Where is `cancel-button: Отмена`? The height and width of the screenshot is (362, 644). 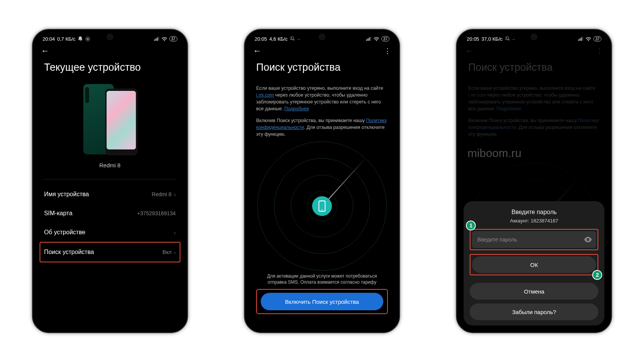 cancel-button: Отмена is located at coordinates (534, 291).